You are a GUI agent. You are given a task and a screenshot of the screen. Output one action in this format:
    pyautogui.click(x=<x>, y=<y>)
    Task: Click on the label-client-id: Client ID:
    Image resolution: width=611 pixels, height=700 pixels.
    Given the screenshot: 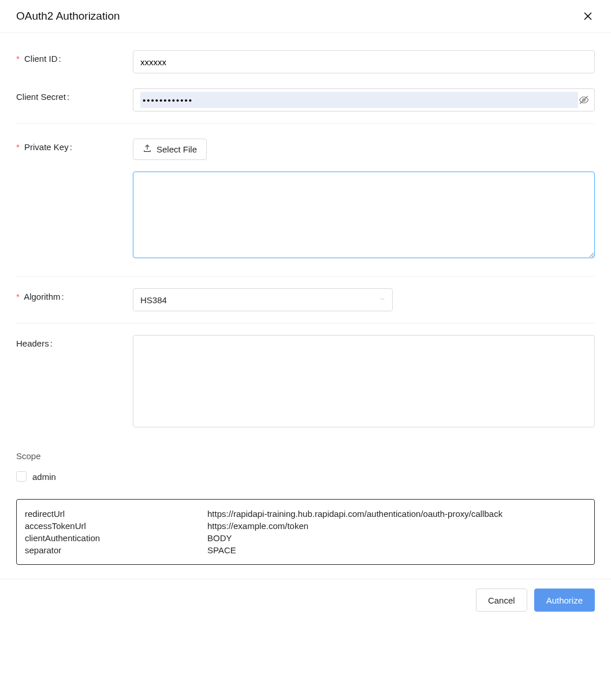 What is the action you would take?
    pyautogui.click(x=74, y=57)
    